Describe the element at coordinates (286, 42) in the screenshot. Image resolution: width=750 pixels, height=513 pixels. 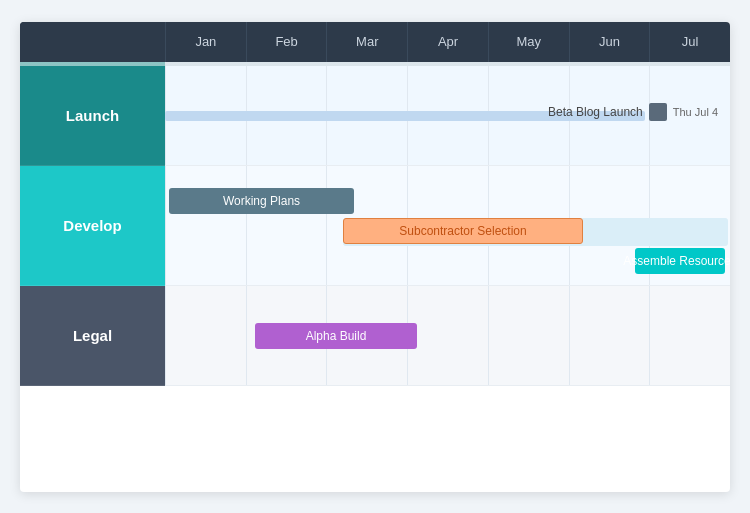
I see `month-feb: Feb` at that location.